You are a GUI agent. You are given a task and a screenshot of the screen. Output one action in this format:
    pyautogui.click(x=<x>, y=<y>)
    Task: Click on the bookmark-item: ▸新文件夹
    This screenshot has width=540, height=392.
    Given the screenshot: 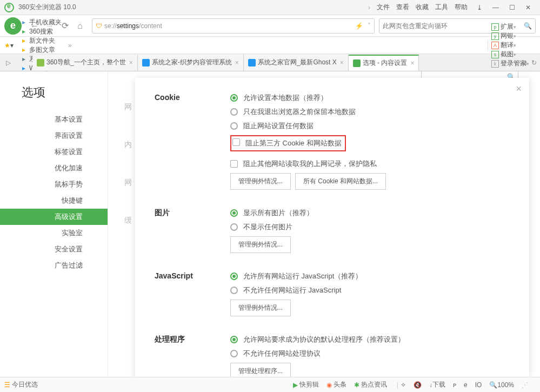 What is the action you would take?
    pyautogui.click(x=41, y=41)
    